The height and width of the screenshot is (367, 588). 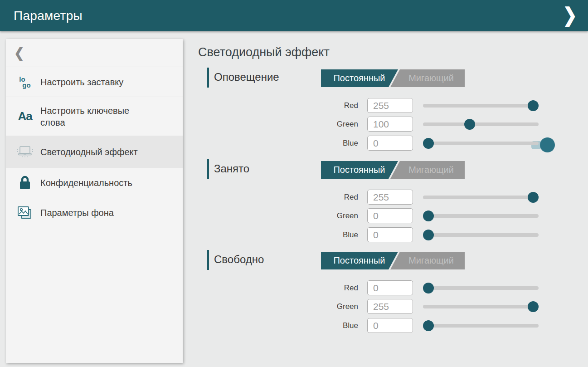 What do you see at coordinates (264, 53) in the screenshot?
I see `content-title: Светодиодный эффект` at bounding box center [264, 53].